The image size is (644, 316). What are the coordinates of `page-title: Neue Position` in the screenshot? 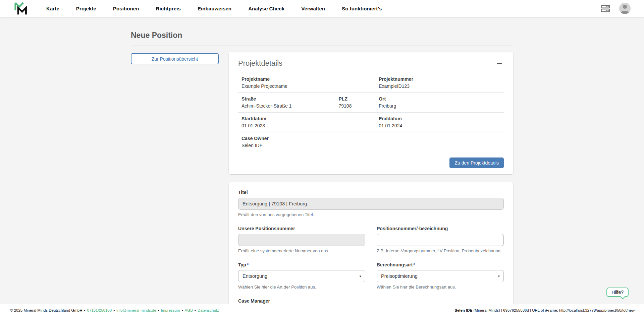 It's located at (322, 38).